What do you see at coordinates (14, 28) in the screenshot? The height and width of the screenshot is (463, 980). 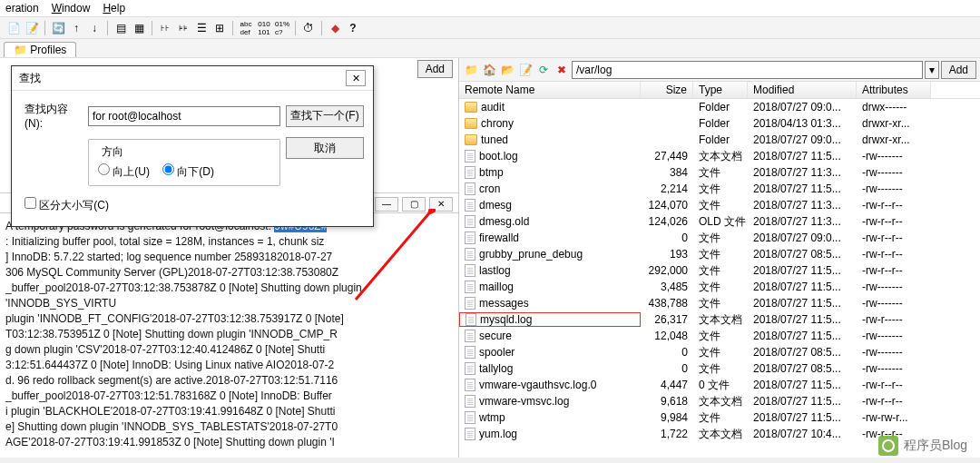 I see `tool-new-icon: 📄` at bounding box center [14, 28].